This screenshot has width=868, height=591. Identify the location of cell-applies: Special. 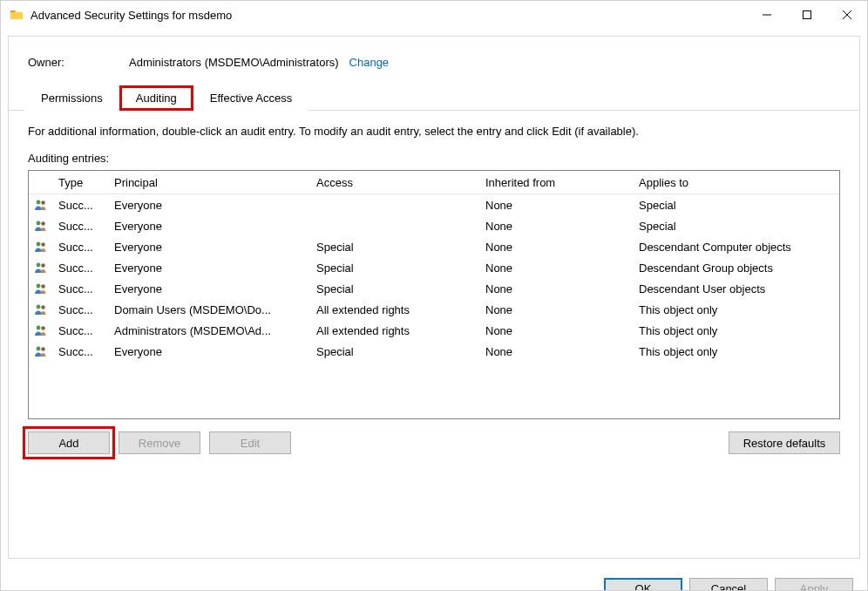
(736, 206).